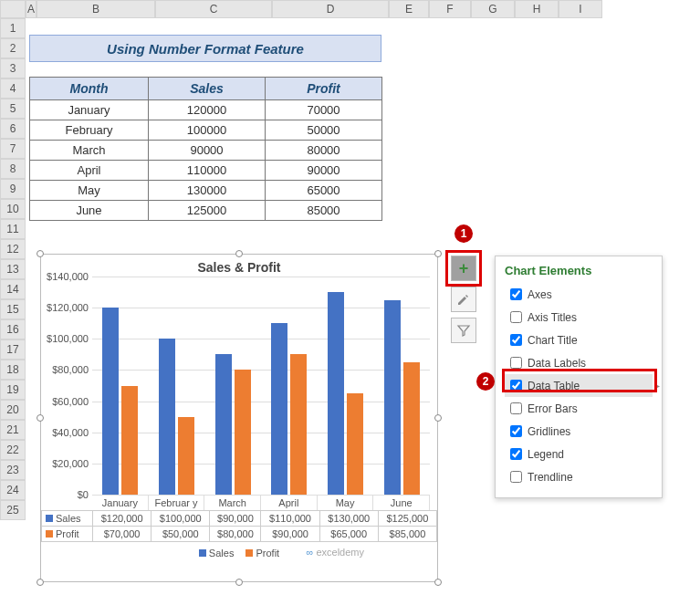  I want to click on col-I: I, so click(580, 9).